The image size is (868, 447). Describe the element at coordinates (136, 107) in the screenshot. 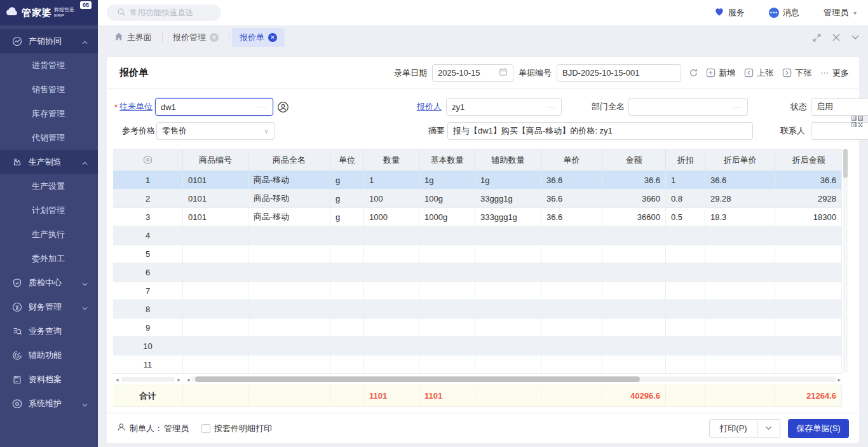

I see `partner-label: 往来单位` at that location.